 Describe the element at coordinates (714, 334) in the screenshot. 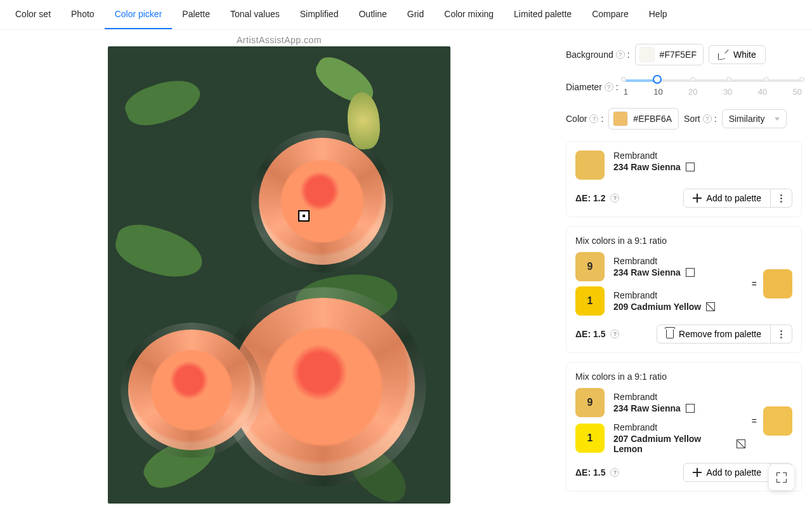

I see `remove-from-palette-button: Remove from palette` at that location.